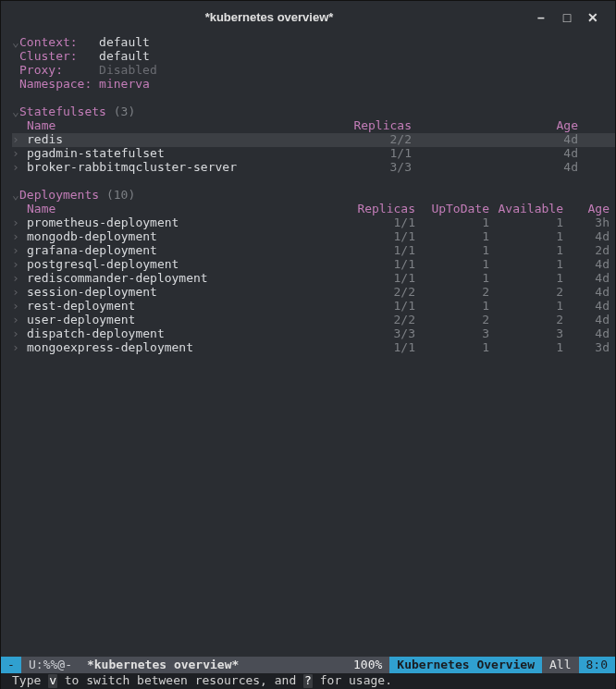 The width and height of the screenshot is (616, 689). What do you see at coordinates (184, 279) in the screenshot?
I see `row-name: rediscommander-deployment` at bounding box center [184, 279].